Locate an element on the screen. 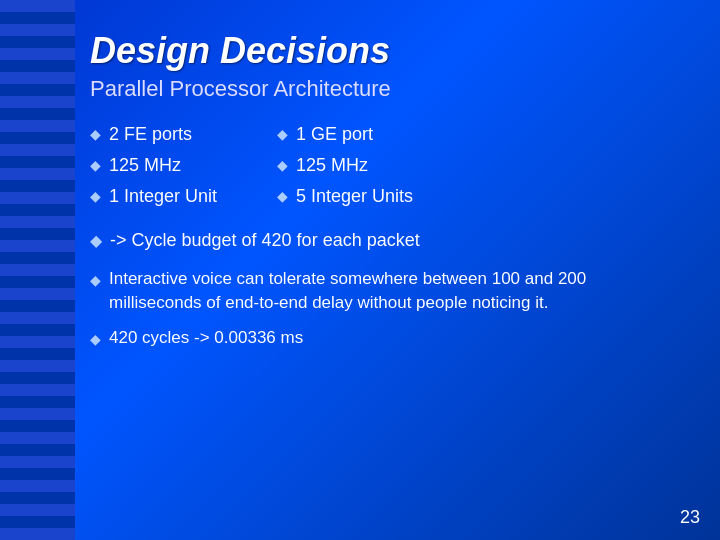  bottom-bullet-1: Interactive voice can tolerate somewhere… is located at coordinates (390, 292).